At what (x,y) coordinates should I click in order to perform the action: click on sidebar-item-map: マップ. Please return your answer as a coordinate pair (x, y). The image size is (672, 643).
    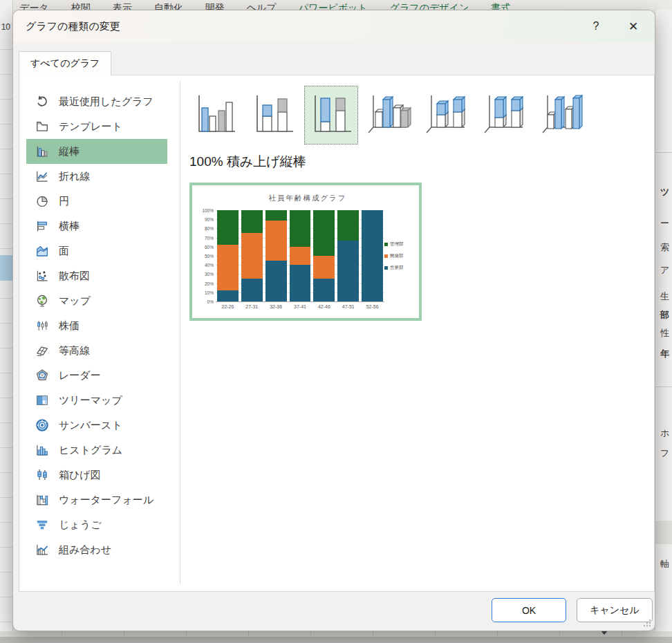
    Looking at the image, I should click on (97, 301).